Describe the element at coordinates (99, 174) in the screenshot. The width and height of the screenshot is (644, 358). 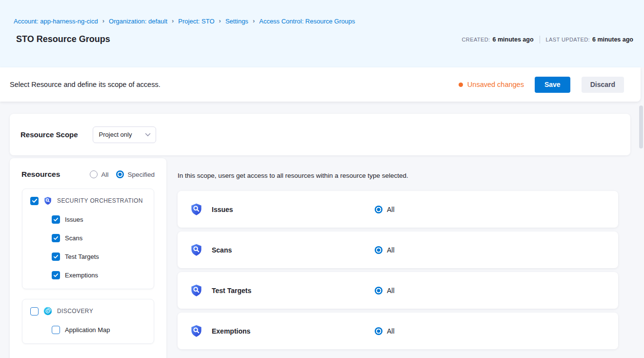
I see `radio-option-all: All` at that location.